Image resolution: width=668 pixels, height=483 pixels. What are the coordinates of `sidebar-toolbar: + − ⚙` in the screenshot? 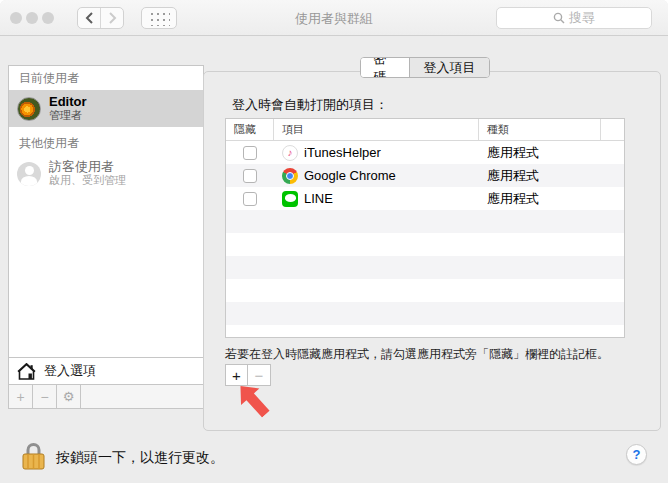 It's located at (106, 396).